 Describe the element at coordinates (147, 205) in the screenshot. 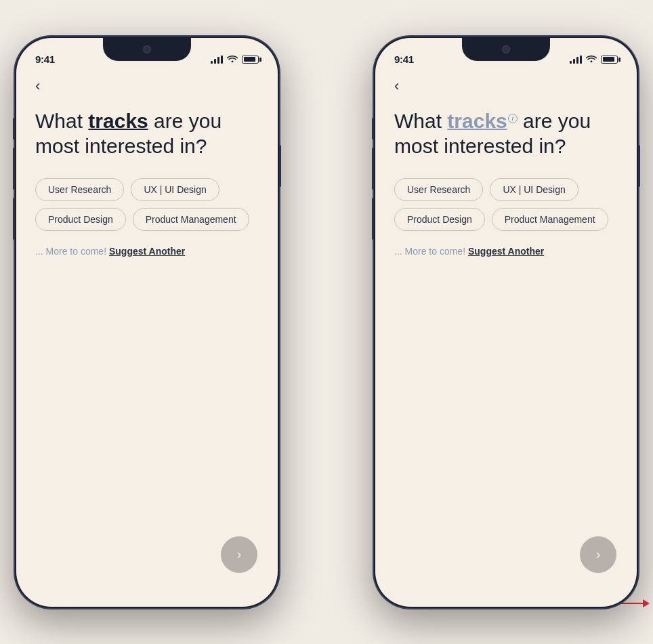

I see `tags-container-left: User Research UX | UI Design Product Des…` at that location.